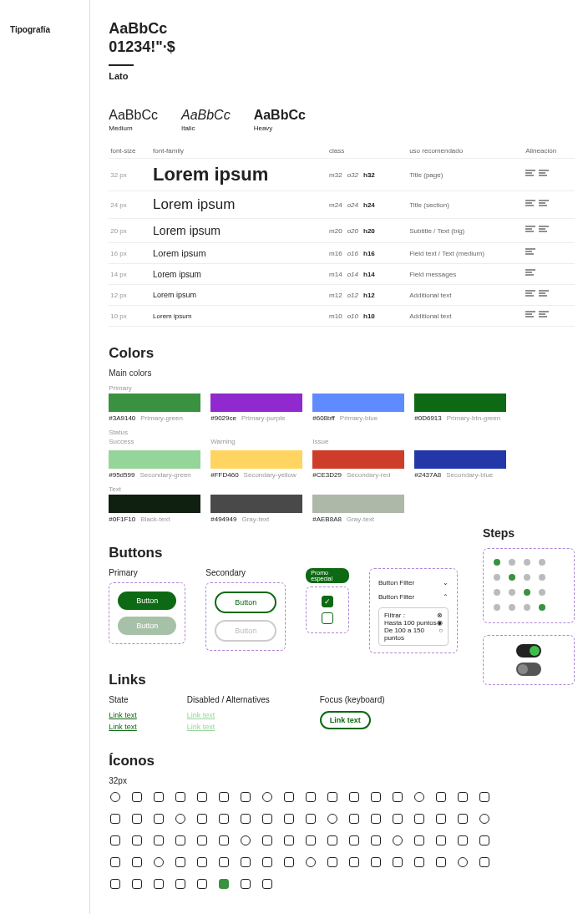  I want to click on primary-button: Button, so click(147, 601).